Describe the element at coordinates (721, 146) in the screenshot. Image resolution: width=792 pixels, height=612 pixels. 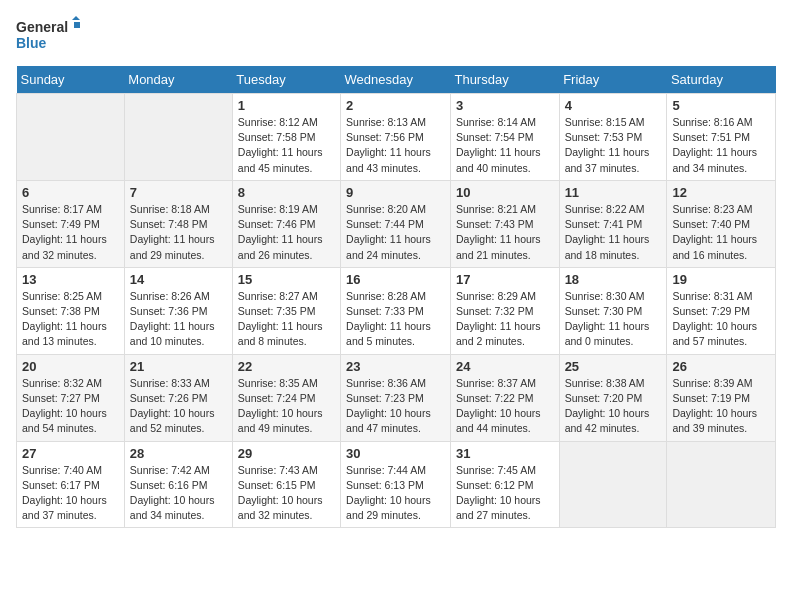
I see `day-info: Sunrise: 8:16 AMSunset: 7:51 PMDaylight:…` at that location.